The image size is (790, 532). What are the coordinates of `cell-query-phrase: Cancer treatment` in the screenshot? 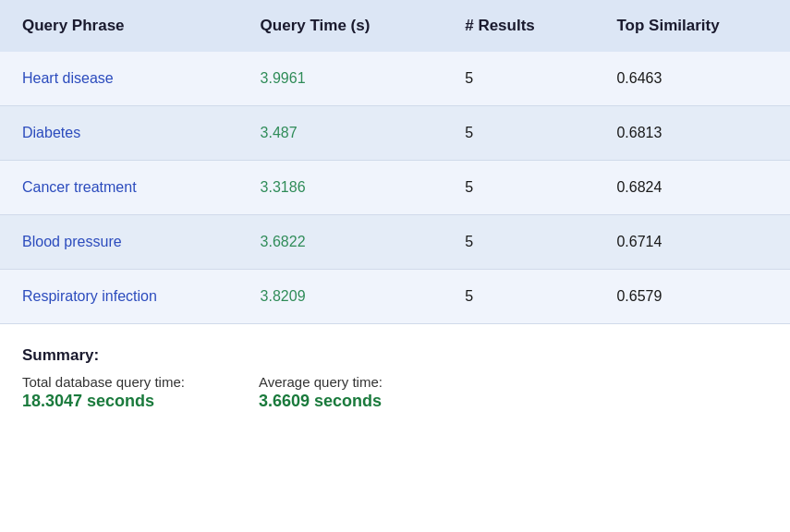 It's located at (119, 188).